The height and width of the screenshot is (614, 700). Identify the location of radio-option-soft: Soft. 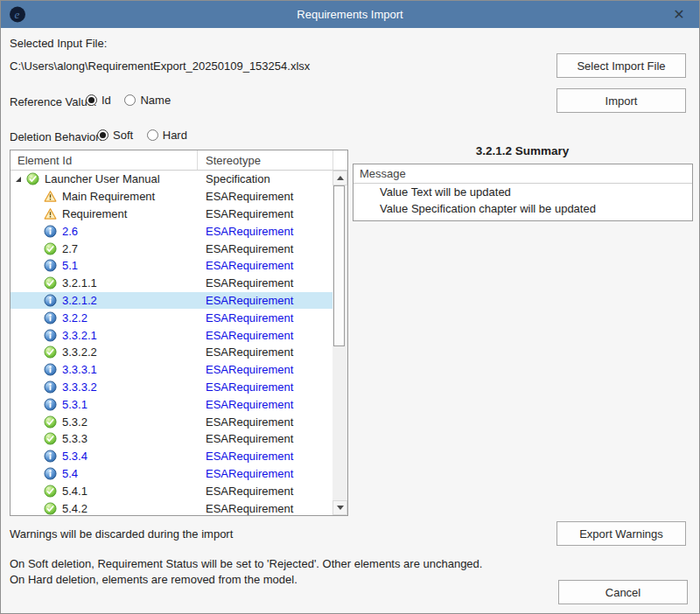
(116, 135).